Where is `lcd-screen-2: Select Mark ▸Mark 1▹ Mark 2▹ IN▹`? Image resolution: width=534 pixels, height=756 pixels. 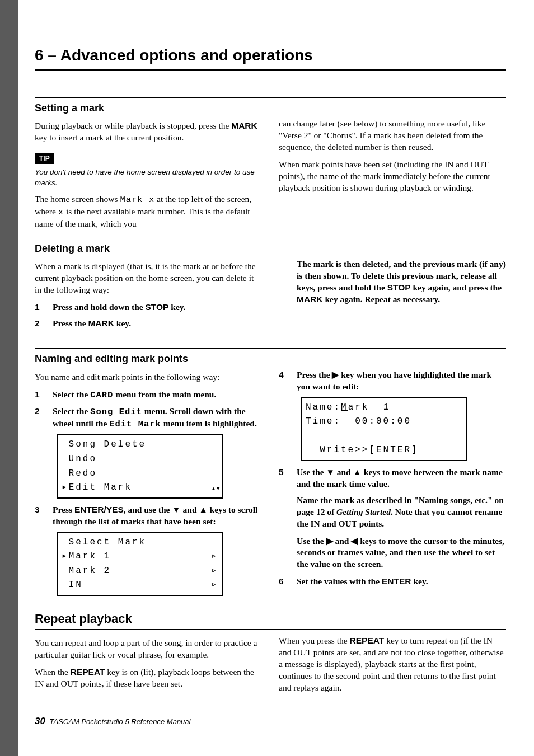 lcd-screen-2: Select Mark ▸Mark 1▹ Mark 2▹ IN▹ is located at coordinates (140, 564).